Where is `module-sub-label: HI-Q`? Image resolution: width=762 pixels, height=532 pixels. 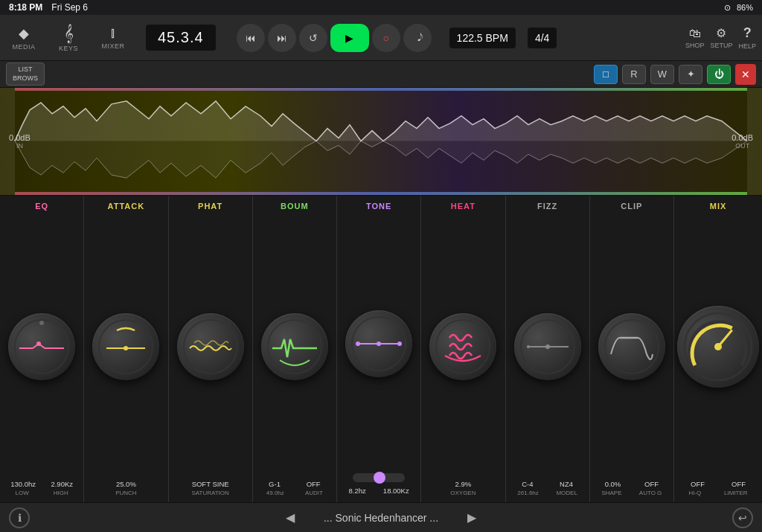 module-sub-label: HI-Q is located at coordinates (695, 493).